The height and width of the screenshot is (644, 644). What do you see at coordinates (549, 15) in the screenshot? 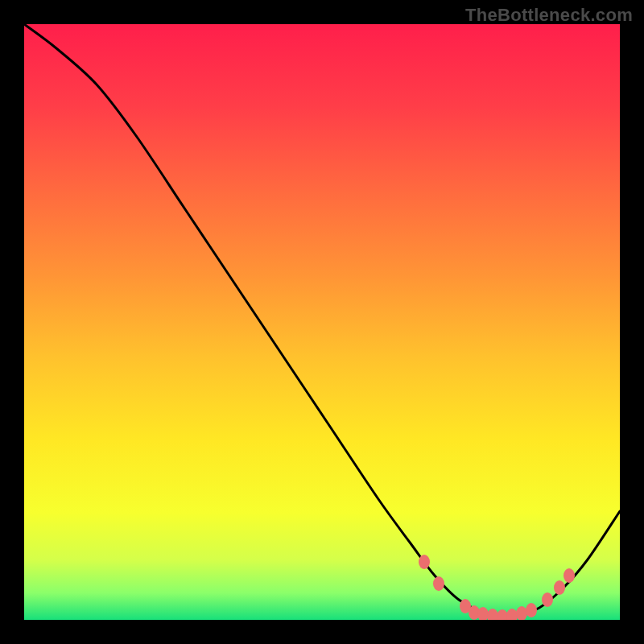
I see `watermark-text: TheBottleneck.com` at bounding box center [549, 15].